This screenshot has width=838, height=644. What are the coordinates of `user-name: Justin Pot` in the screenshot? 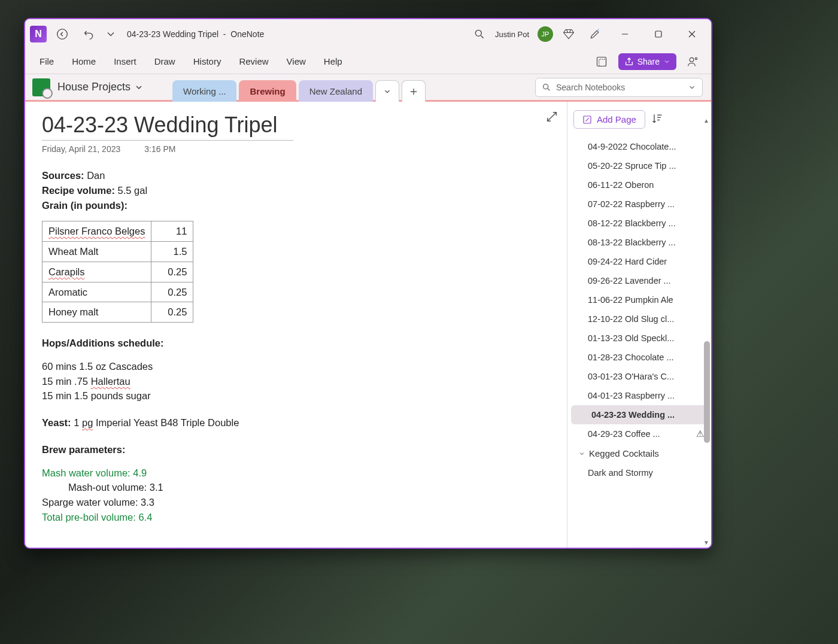 It's located at (512, 35).